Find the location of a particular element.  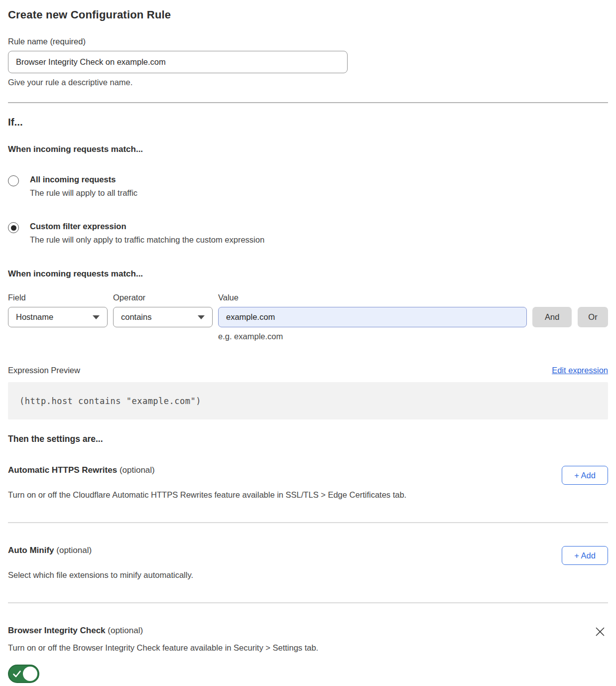

setting-description: Turn on or off the Cloudflare Automatic … is located at coordinates (308, 495).